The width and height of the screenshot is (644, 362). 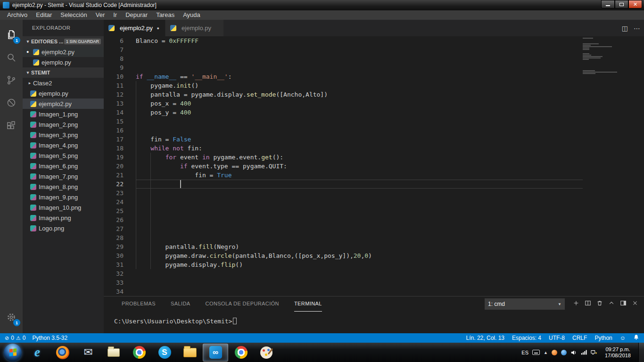 What do you see at coordinates (114, 76) in the screenshot?
I see `line-number: 10` at bounding box center [114, 76].